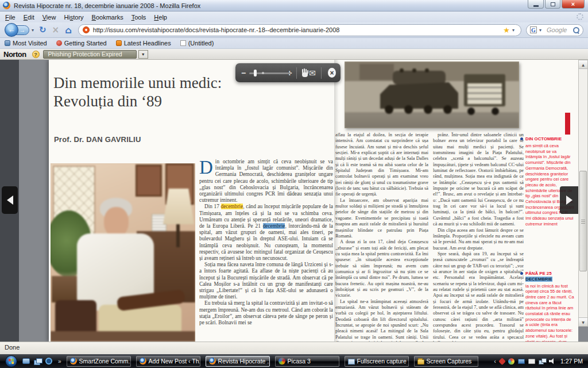 This screenshot has width=588, height=368. Describe the element at coordinates (297, 30) in the screenshot. I see `url-text: http://issuu.com/revistahipocrate/docs/r…` at that location.